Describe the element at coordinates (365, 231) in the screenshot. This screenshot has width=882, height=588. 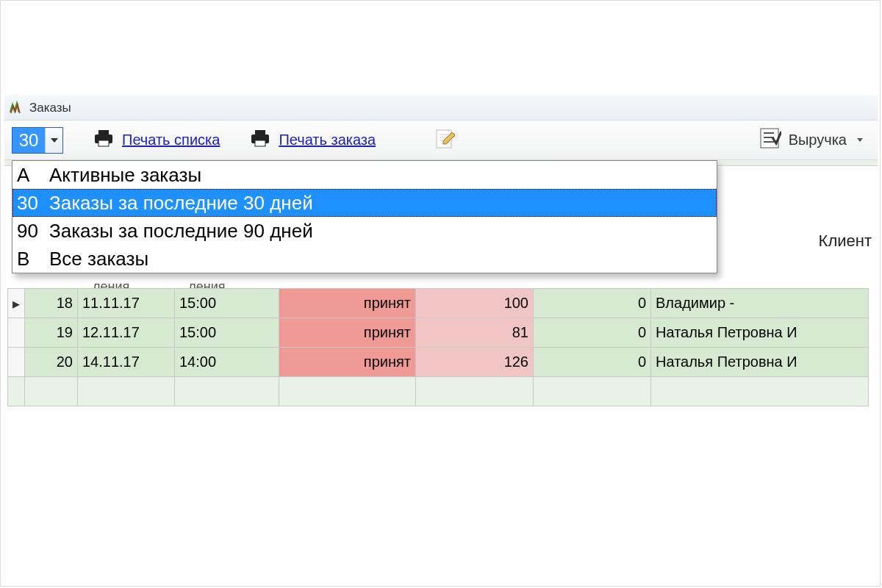
I see `filter-option-90: 90 Заказы за последние 90 дней` at that location.